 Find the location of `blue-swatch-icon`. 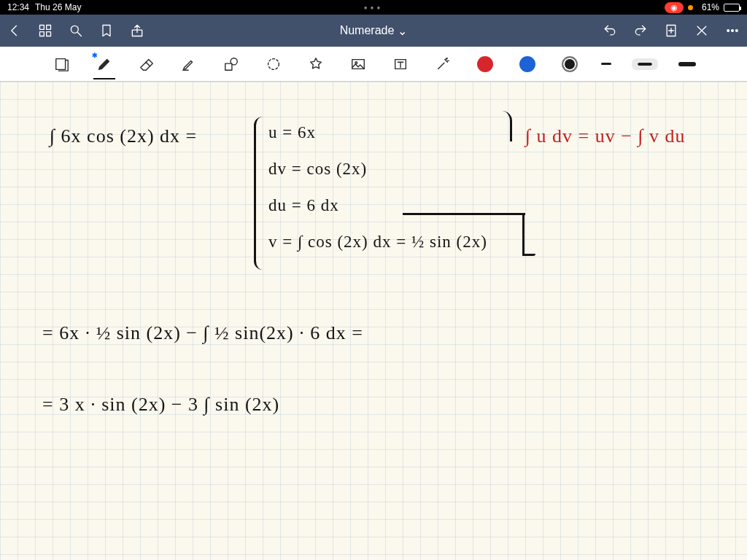

blue-swatch-icon is located at coordinates (527, 64).